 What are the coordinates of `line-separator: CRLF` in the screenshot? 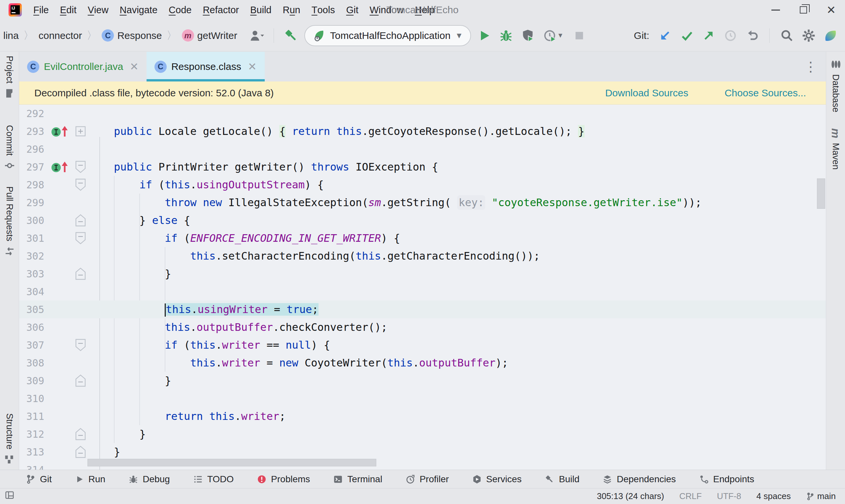 It's located at (690, 496).